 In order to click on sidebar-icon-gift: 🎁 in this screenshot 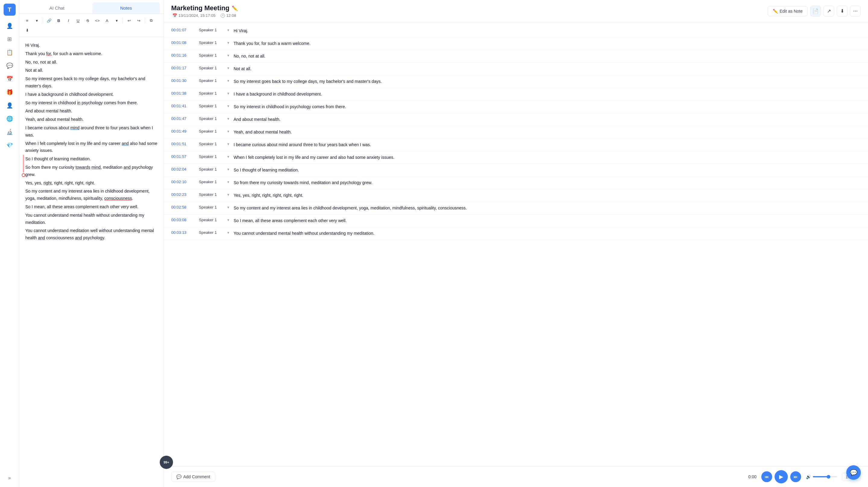, I will do `click(10, 92)`.